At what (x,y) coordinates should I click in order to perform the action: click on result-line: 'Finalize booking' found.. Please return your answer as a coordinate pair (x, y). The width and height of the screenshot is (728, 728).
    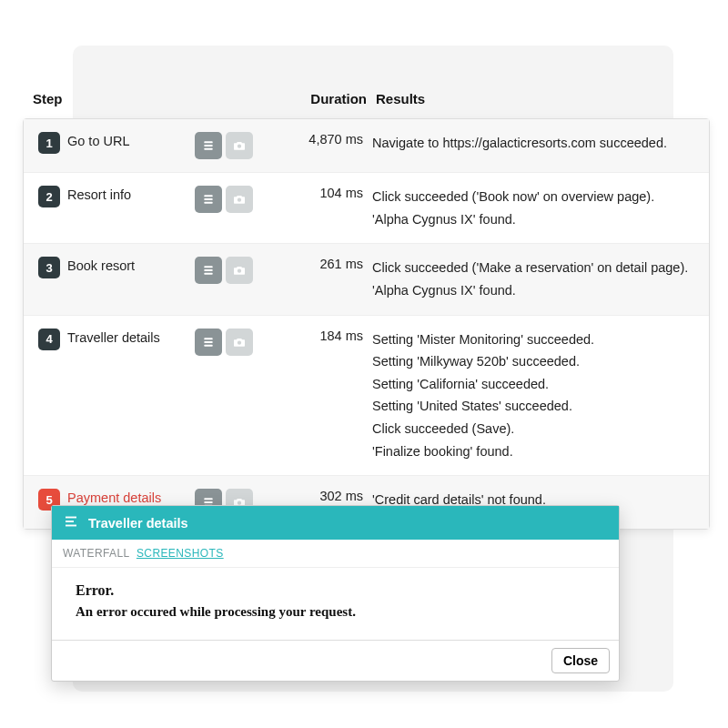
    Looking at the image, I should click on (534, 451).